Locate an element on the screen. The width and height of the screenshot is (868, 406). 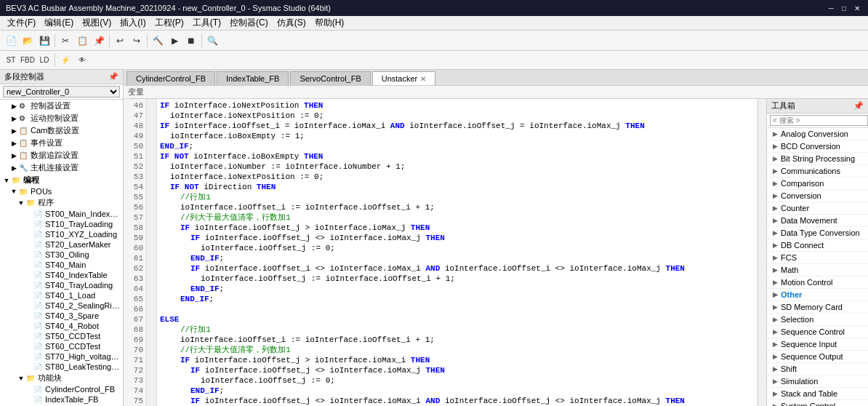
cut-button: ✂ is located at coordinates (65, 41).